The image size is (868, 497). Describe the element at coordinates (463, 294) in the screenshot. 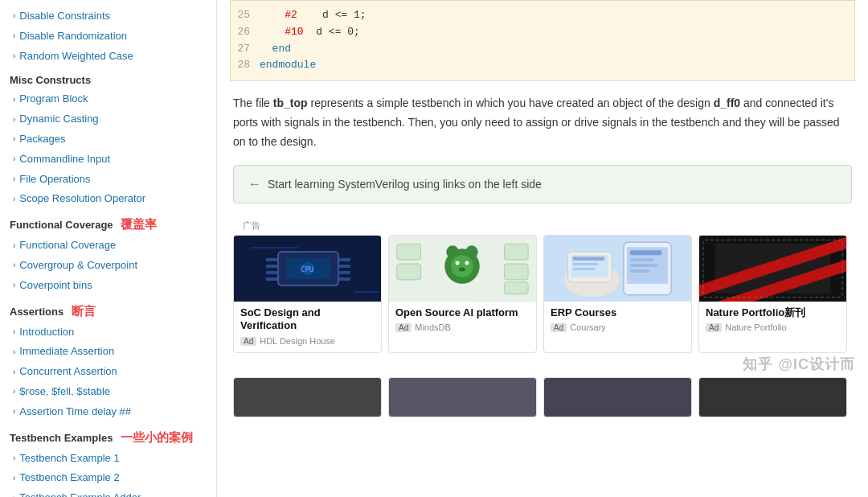

I see `card-ai: Open Source AI platform Ad MindsDB` at that location.